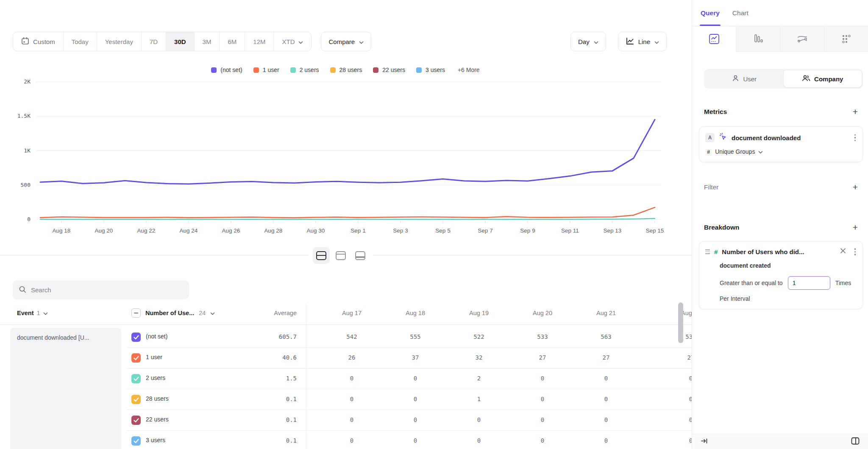 This screenshot has height=449, width=868. What do you see at coordinates (781, 275) in the screenshot?
I see `breakdown-card: # Number of Users who did... document cr…` at bounding box center [781, 275].